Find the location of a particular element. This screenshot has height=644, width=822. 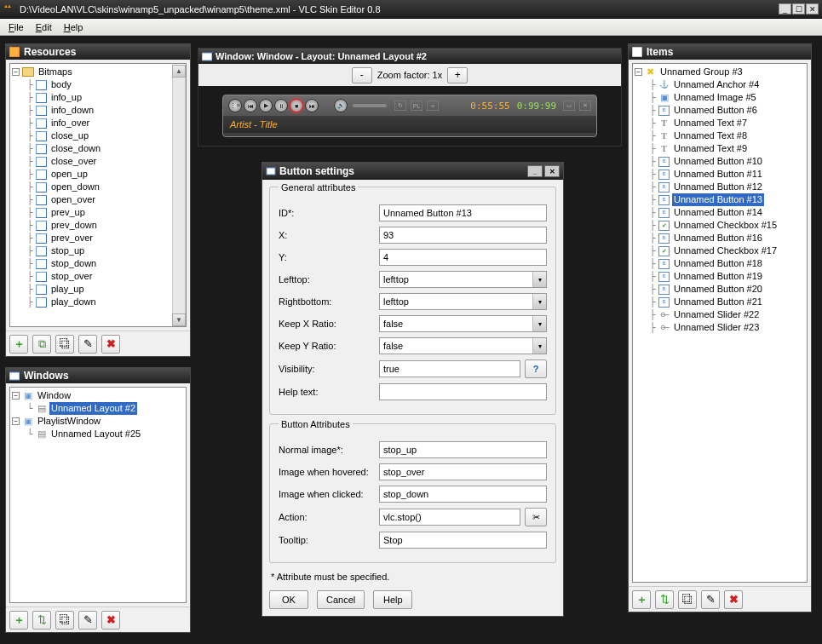

tree-item: ├stop_up is located at coordinates (98, 250).